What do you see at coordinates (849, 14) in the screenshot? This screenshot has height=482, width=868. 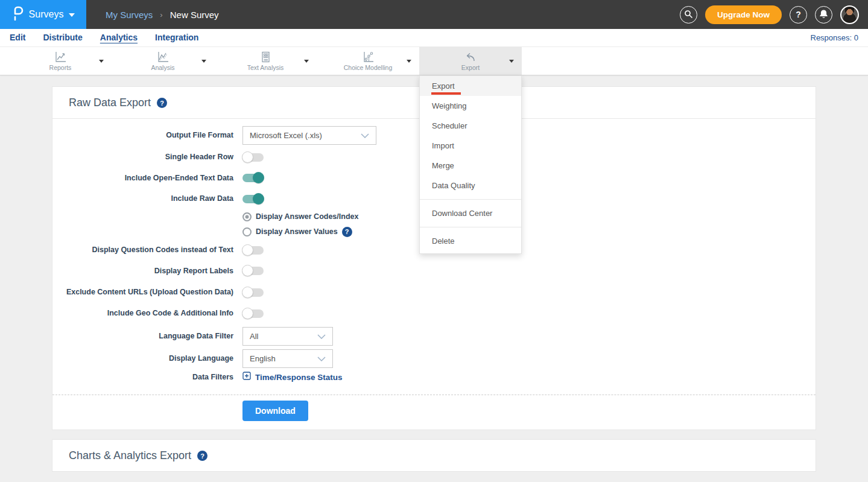 I see `user-avatar` at bounding box center [849, 14].